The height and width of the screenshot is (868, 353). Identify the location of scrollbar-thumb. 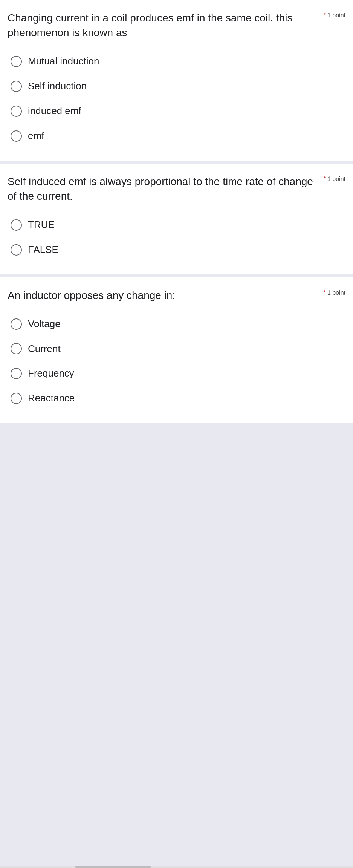
(113, 867).